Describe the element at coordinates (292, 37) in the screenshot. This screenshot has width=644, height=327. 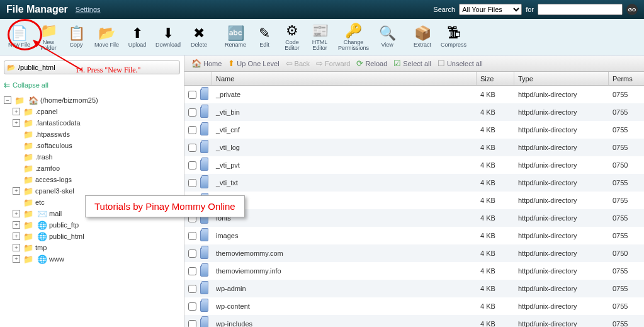
I see `toolbar-code-editor: ⚙CodeEditor` at that location.